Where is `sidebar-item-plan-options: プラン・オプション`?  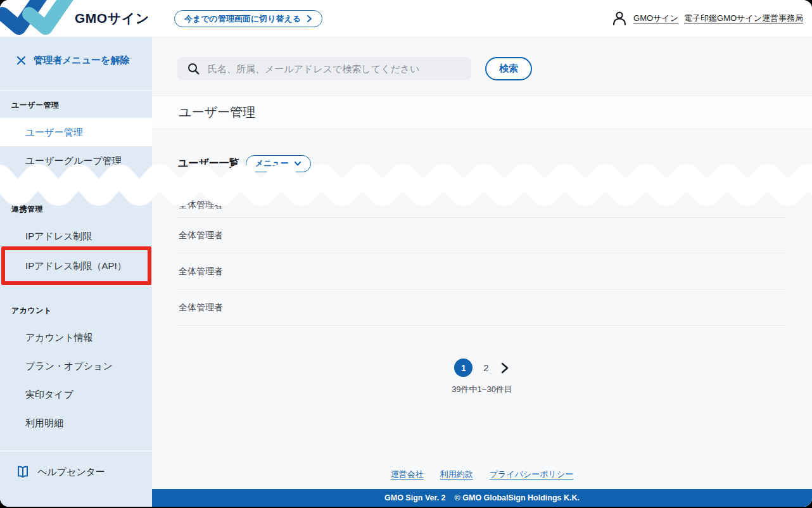
sidebar-item-plan-options: プラン・オプション is located at coordinates (76, 366).